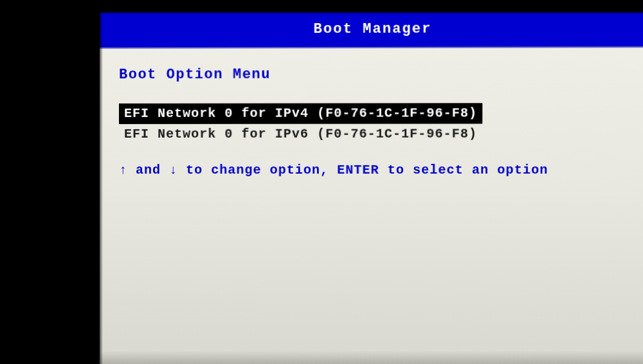 This screenshot has height=364, width=643. Describe the element at coordinates (373, 75) in the screenshot. I see `menu-title: Boot Option Menu` at that location.